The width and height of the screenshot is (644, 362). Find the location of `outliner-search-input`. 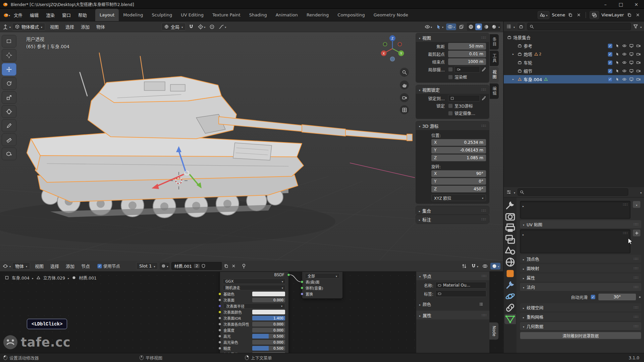

outliner-search-input is located at coordinates (579, 26).